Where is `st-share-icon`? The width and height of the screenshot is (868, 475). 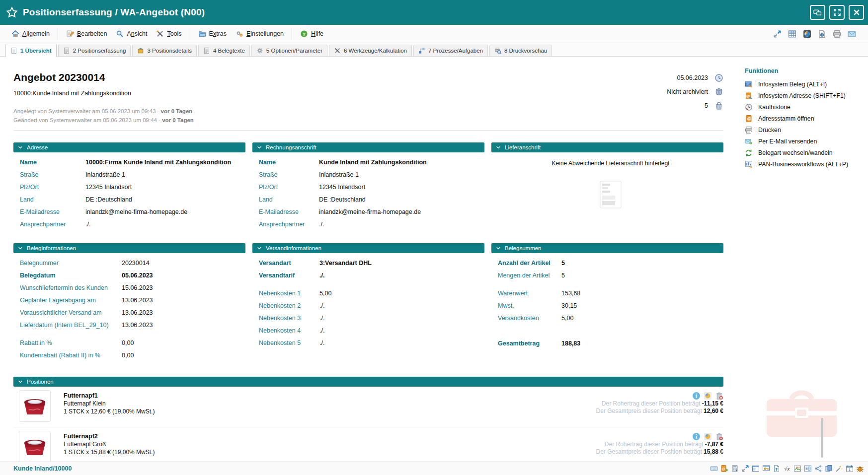 st-share-icon is located at coordinates (818, 469).